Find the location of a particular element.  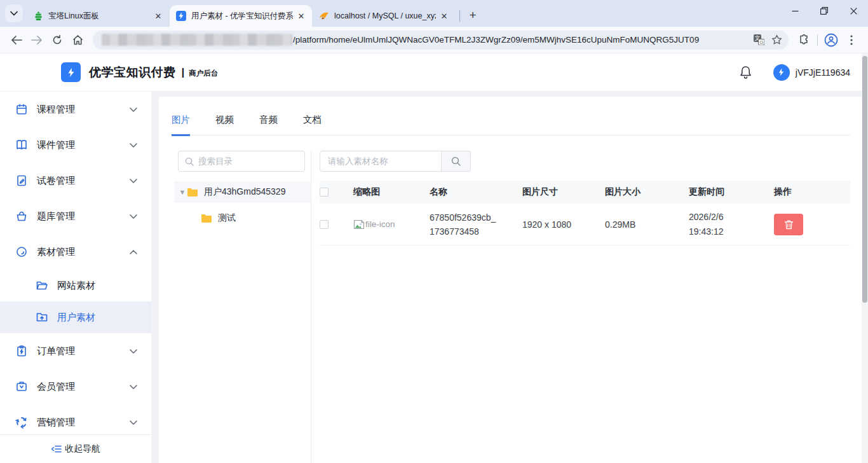

collapse-nav-button: 收起导航 is located at coordinates (76, 449).